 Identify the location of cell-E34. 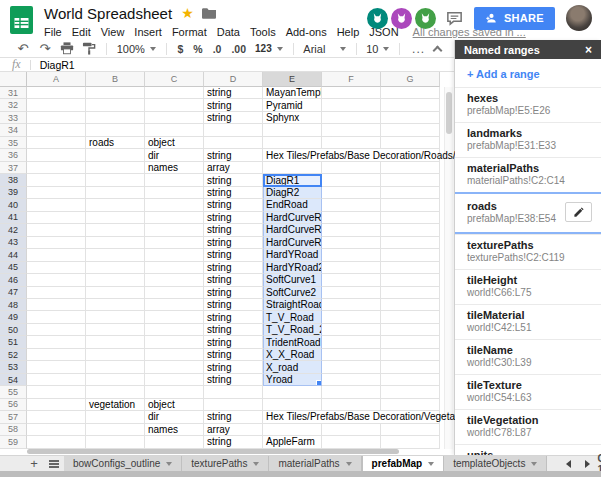
(292, 130).